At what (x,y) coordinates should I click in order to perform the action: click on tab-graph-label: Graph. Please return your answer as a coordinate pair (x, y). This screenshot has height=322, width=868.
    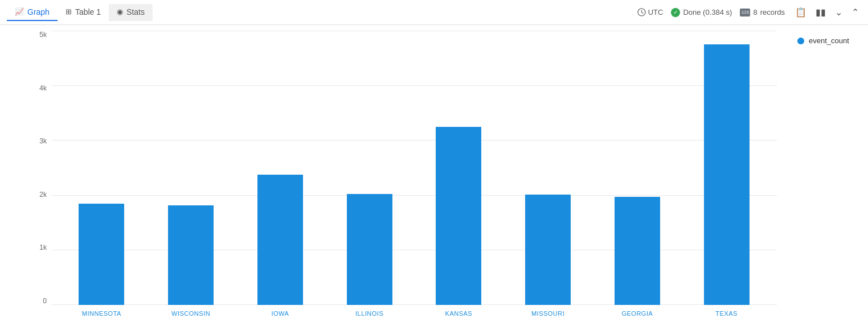
    Looking at the image, I should click on (39, 12).